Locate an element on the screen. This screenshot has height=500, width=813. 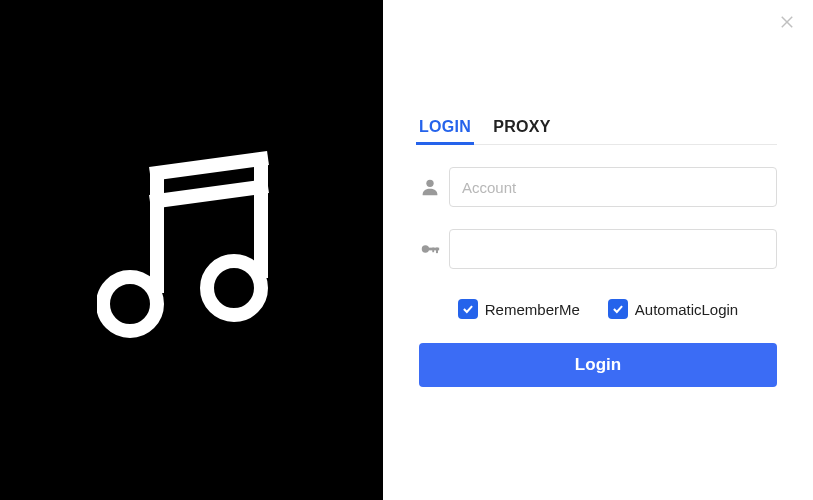
tab-login: LOGIN is located at coordinates (445, 131).